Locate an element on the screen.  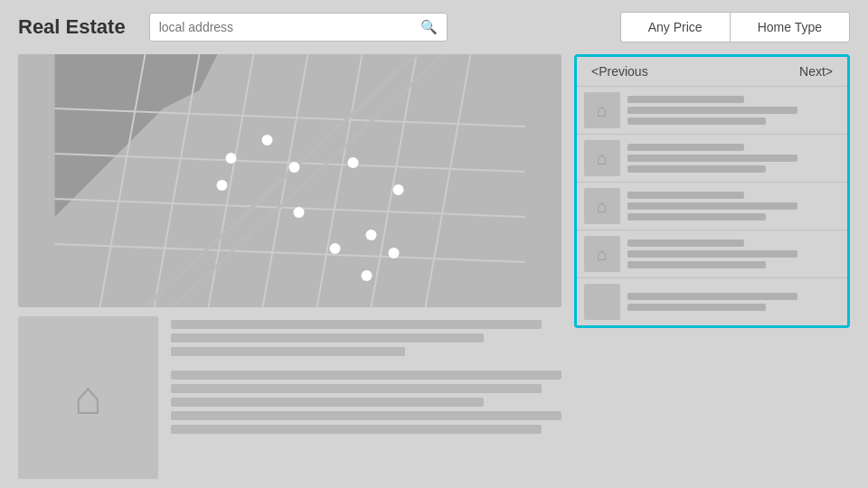
listing-line-4b is located at coordinates (712, 254).